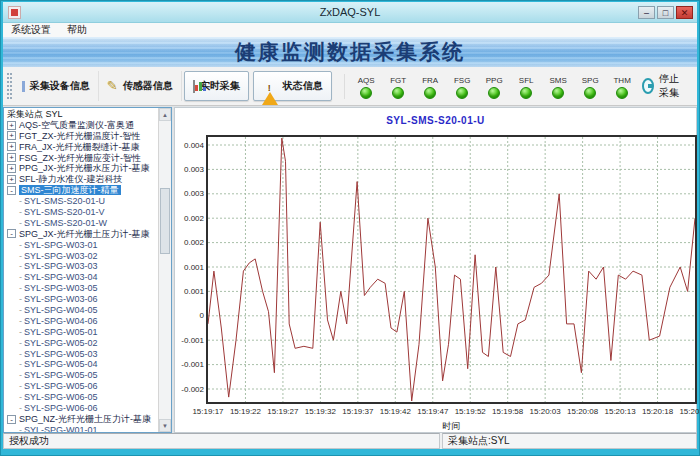 Image resolution: width=700 pixels, height=456 pixels. I want to click on indicator-aqs: AQS, so click(366, 88).